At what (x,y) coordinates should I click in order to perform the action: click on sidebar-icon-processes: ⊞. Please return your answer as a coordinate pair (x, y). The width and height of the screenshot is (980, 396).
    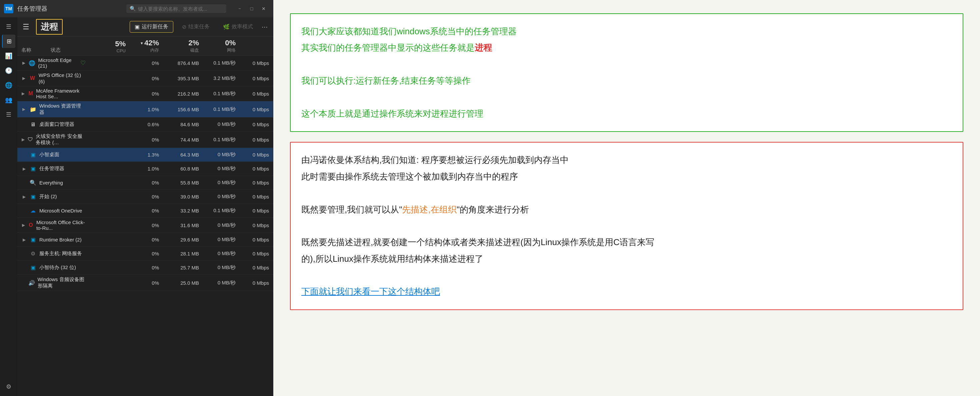
    Looking at the image, I should click on (8, 41).